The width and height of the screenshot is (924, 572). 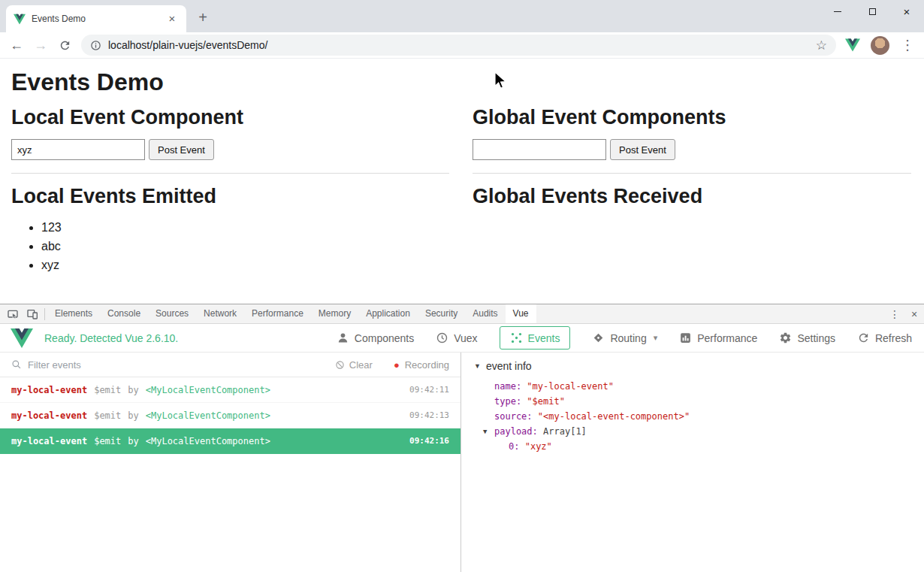 I want to click on filter-events-input, so click(x=179, y=365).